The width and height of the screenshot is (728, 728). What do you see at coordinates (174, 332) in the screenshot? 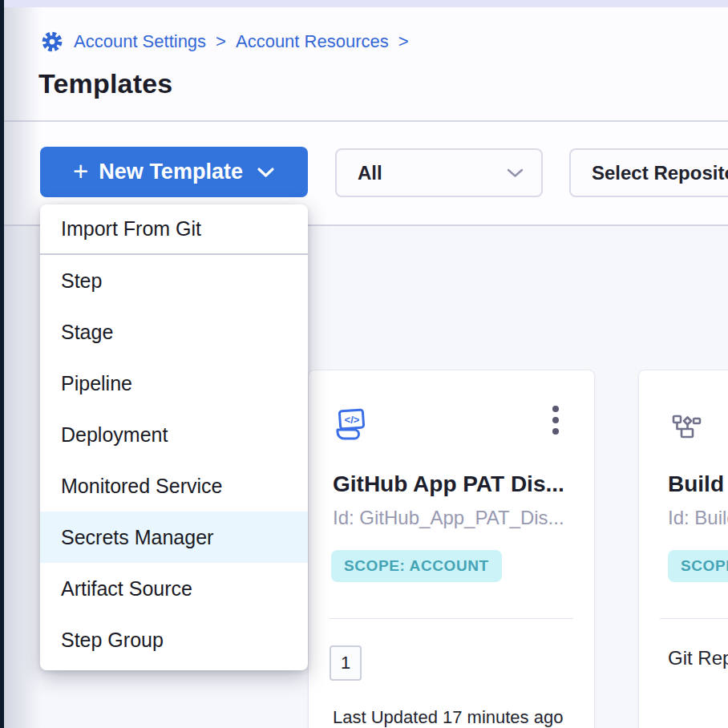
I see `menu-item-stage: Stage` at bounding box center [174, 332].